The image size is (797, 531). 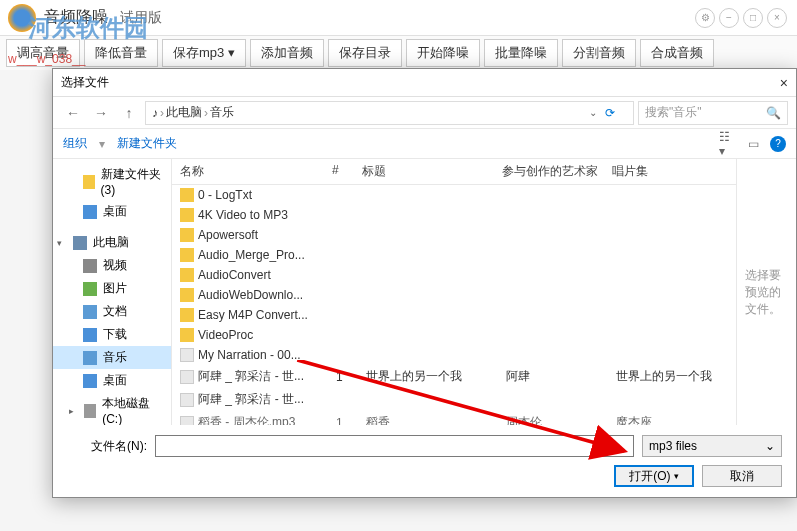 What do you see at coordinates (677, 53) in the screenshot?
I see `merge-audio-button: 合成音频` at bounding box center [677, 53].